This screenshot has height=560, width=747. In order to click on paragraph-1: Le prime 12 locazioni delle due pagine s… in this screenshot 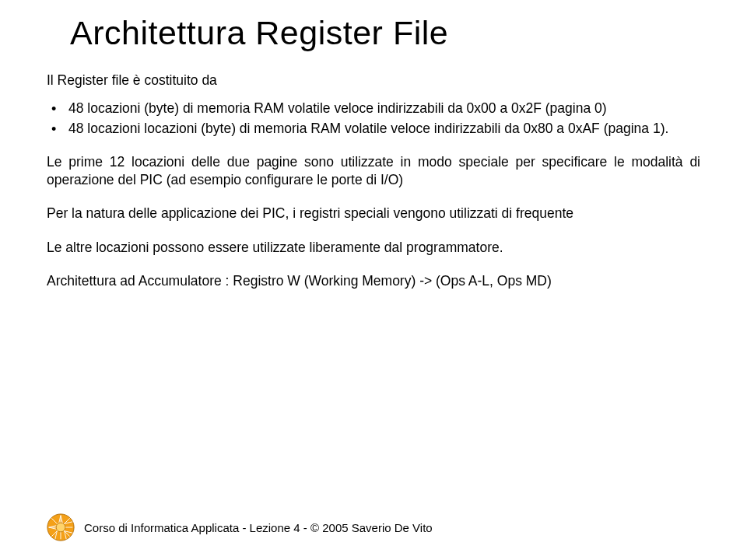, I will do `click(374, 171)`.